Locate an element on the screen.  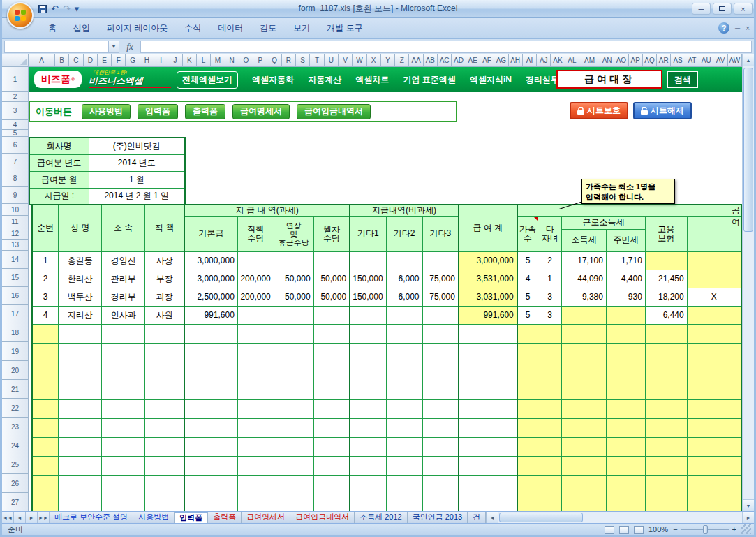
empty-cell-r4-c11 is located at coordinates (488, 390).